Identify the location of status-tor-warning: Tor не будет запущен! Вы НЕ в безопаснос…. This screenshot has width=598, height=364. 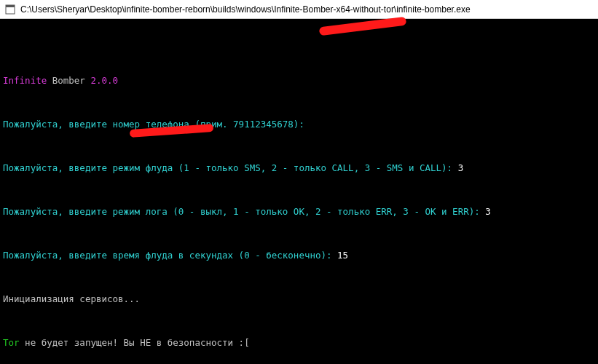
(299, 342).